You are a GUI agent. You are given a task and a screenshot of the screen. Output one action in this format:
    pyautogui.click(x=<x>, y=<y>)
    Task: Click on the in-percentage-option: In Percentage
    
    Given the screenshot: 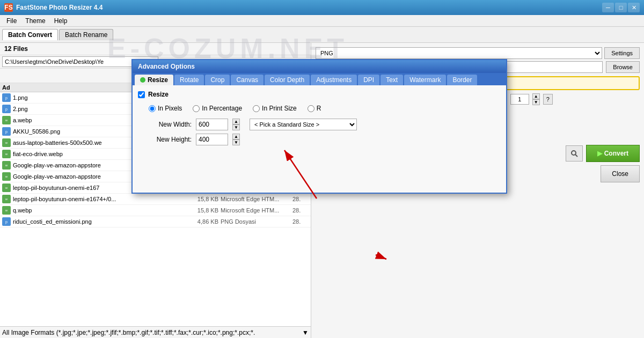 What is the action you would take?
    pyautogui.click(x=217, y=108)
    